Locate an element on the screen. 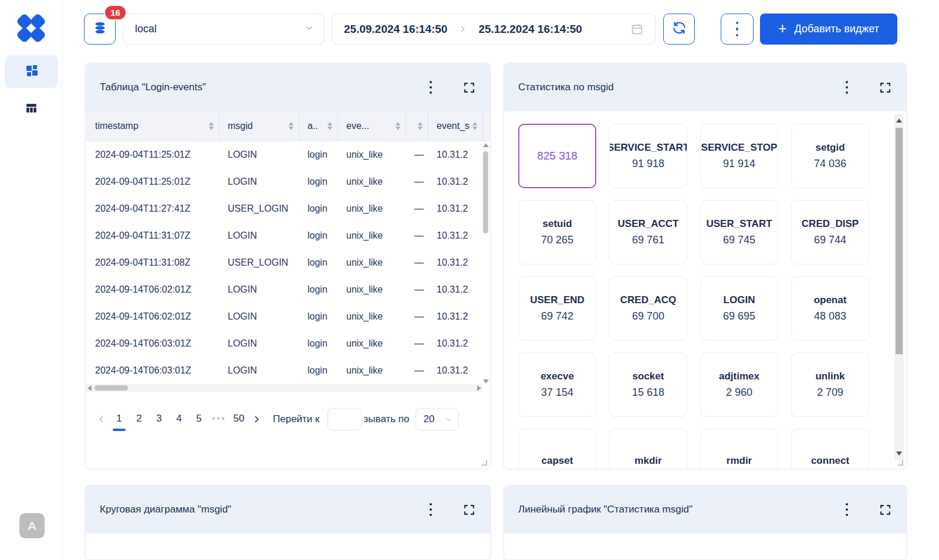 The width and height of the screenshot is (939, 560). datasource-select: local is located at coordinates (224, 29).